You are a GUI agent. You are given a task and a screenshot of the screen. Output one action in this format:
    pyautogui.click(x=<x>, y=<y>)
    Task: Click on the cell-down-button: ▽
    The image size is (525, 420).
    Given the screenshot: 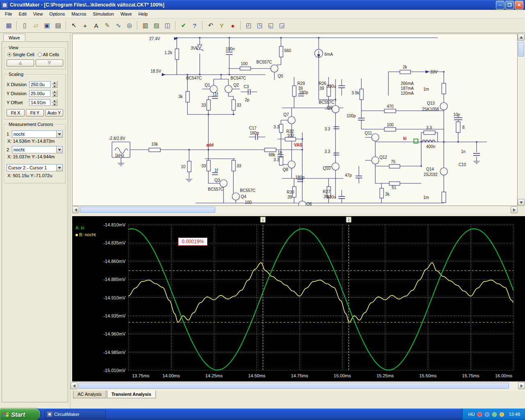 What is the action you would take?
    pyautogui.click(x=49, y=63)
    